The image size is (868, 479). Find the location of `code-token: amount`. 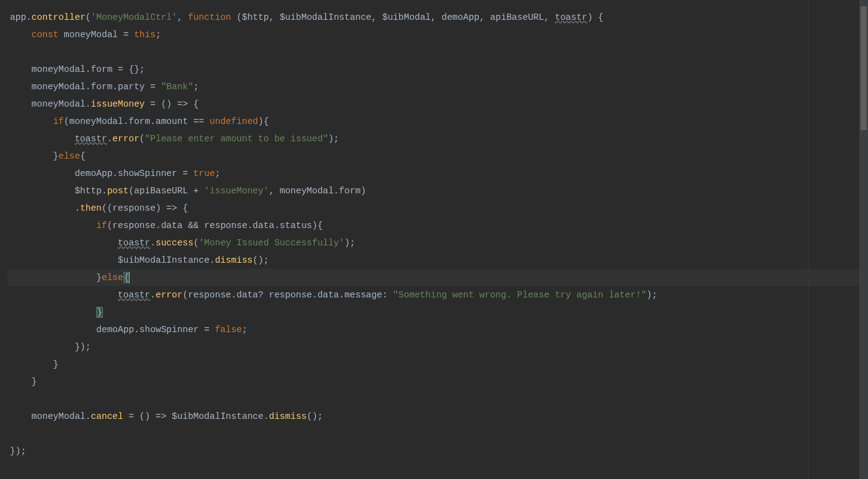

code-token: amount is located at coordinates (172, 121).